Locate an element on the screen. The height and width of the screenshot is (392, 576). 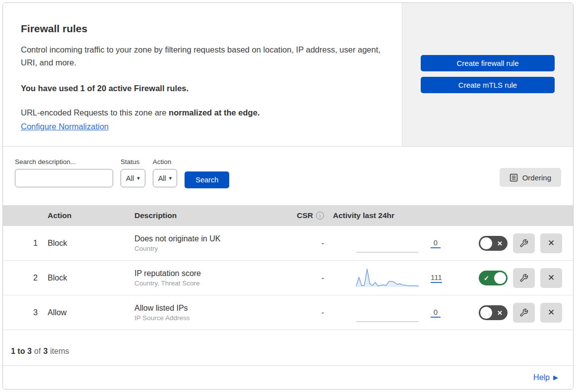
usage-summary: You have used 1 of 20 active Firewall ru… is located at coordinates (204, 88).